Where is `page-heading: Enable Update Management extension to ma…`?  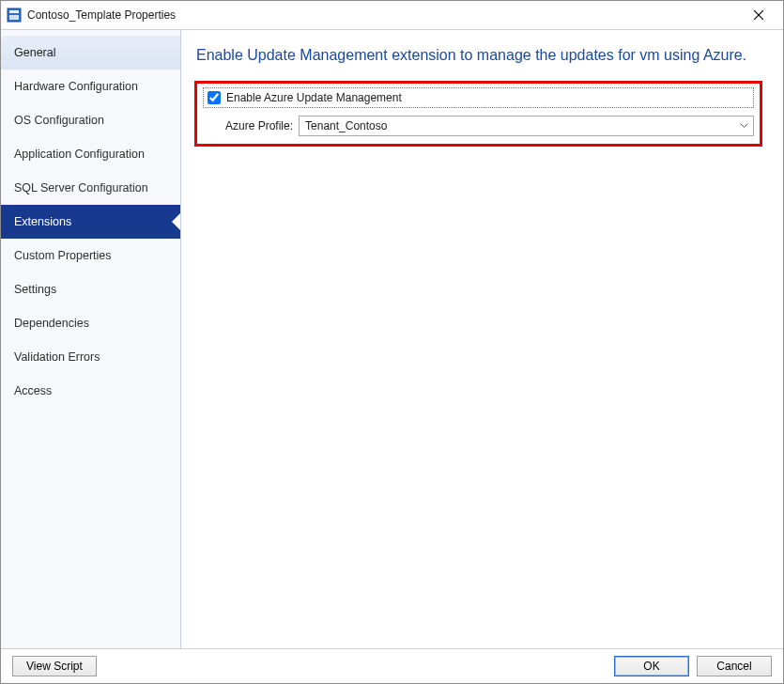
page-heading: Enable Update Management extension to ma… is located at coordinates (479, 55).